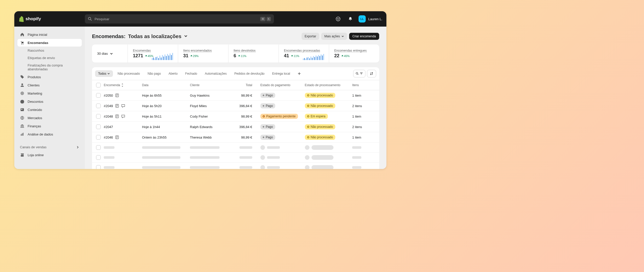  I want to click on period-selector: 30 dias, so click(110, 54).